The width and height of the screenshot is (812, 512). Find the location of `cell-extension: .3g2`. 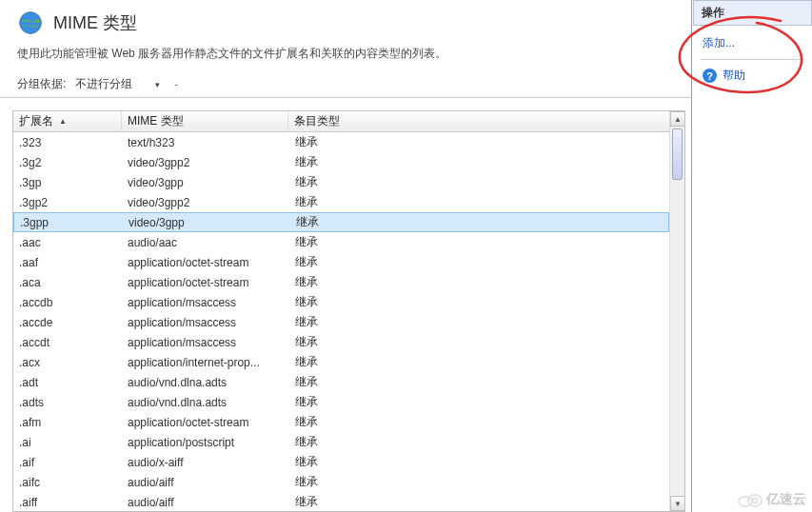

cell-extension: .3g2 is located at coordinates (68, 163).